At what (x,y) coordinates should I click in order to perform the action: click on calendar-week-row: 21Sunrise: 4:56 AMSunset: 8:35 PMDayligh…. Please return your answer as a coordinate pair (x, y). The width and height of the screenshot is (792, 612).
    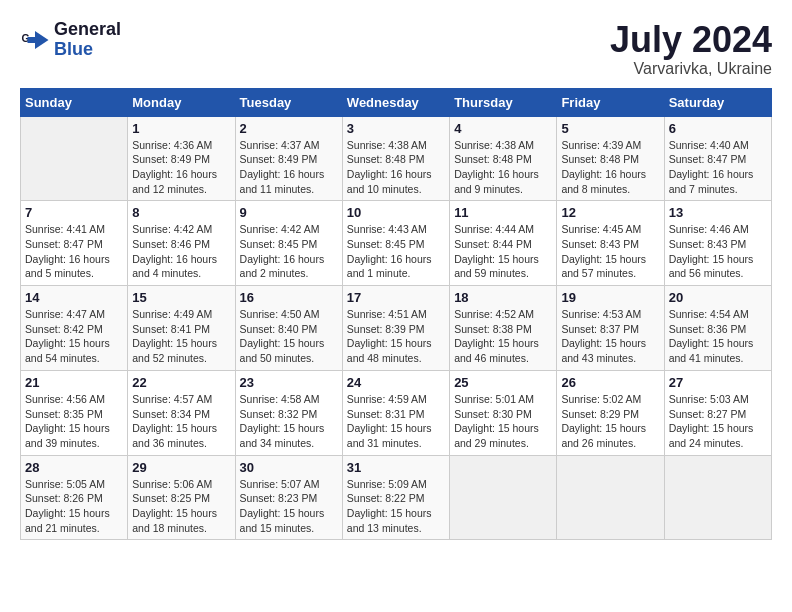
    Looking at the image, I should click on (396, 412).